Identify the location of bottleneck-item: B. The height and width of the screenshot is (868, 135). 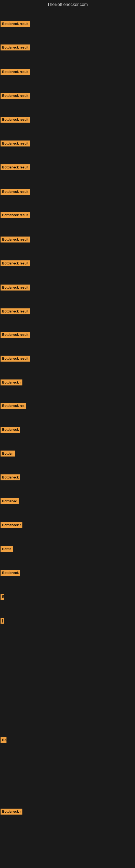
(2, 597).